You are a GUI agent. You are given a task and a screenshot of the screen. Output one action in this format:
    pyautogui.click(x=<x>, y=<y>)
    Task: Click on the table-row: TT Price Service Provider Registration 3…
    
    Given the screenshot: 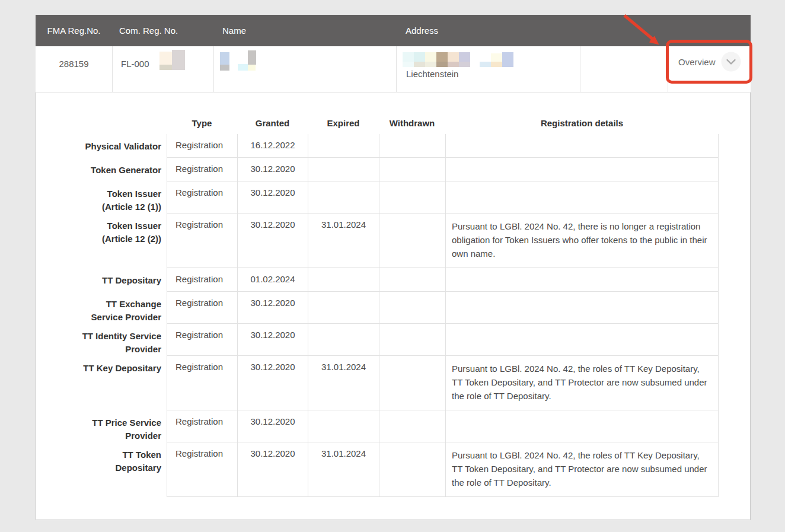 What is the action you would take?
    pyautogui.click(x=394, y=426)
    